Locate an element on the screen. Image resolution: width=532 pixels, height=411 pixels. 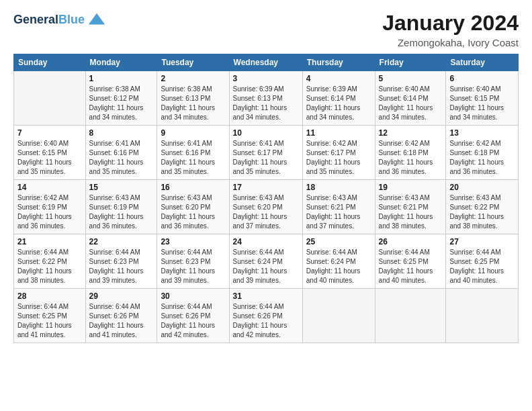
day-number: 10 is located at coordinates (266, 133).